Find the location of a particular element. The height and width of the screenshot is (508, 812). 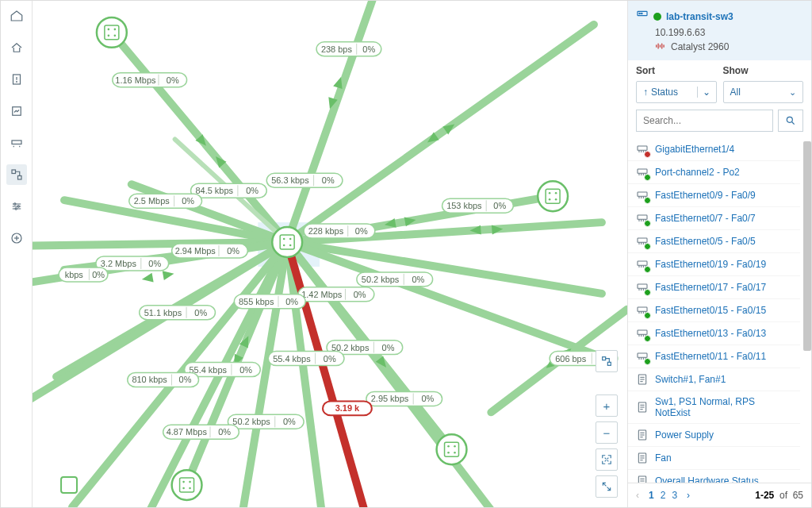

svg-text: 810 kbps is located at coordinates (149, 379).